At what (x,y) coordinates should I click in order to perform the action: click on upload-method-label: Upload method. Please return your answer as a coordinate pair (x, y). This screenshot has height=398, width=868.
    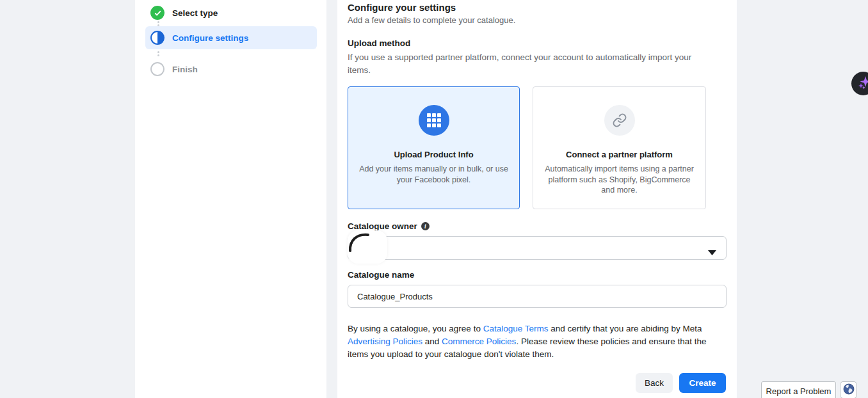
    Looking at the image, I should click on (379, 44).